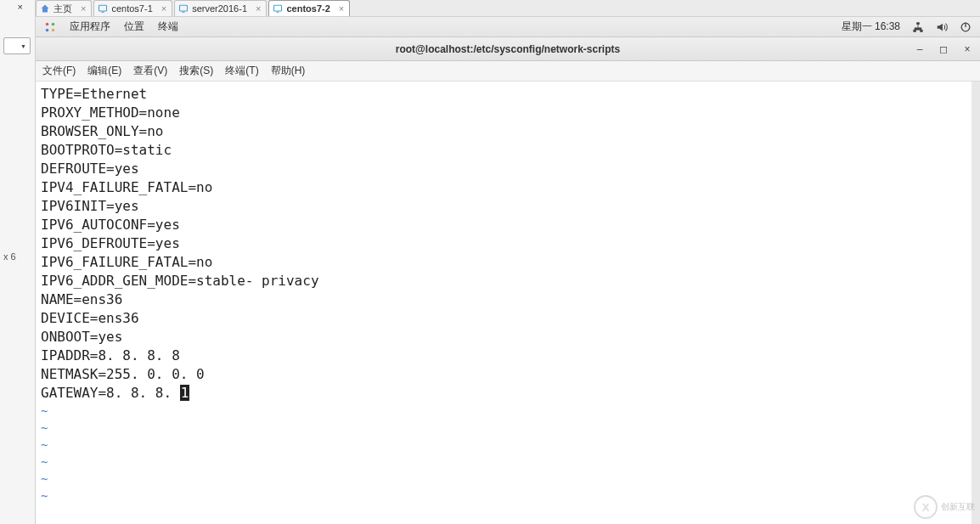 The height and width of the screenshot is (524, 980). I want to click on gnome-top-bar: 应用程序 位置 终端 星期一 16:38, so click(508, 27).